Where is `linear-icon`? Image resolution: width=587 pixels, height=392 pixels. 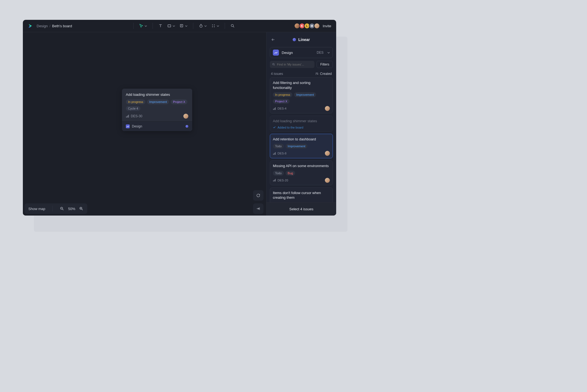 linear-icon is located at coordinates (294, 40).